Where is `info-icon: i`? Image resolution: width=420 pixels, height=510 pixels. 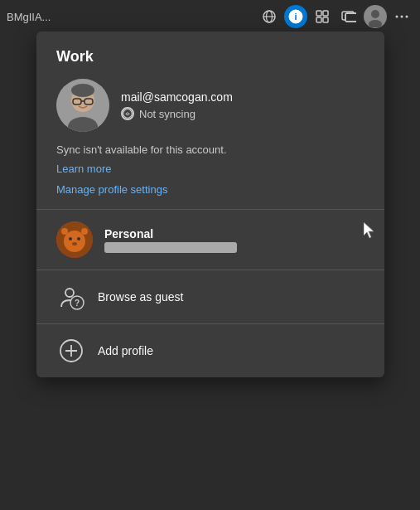
info-icon: i is located at coordinates (296, 17).